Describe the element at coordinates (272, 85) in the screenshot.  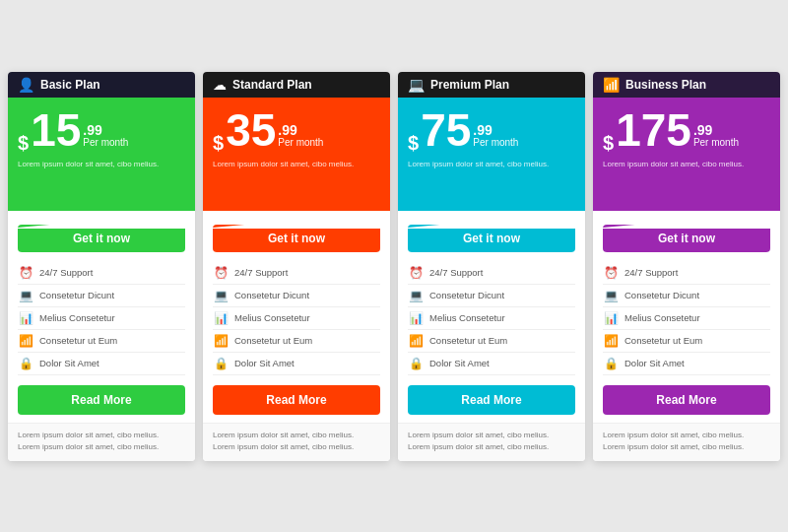
I see `plan-name-standard: Standard Plan` at that location.